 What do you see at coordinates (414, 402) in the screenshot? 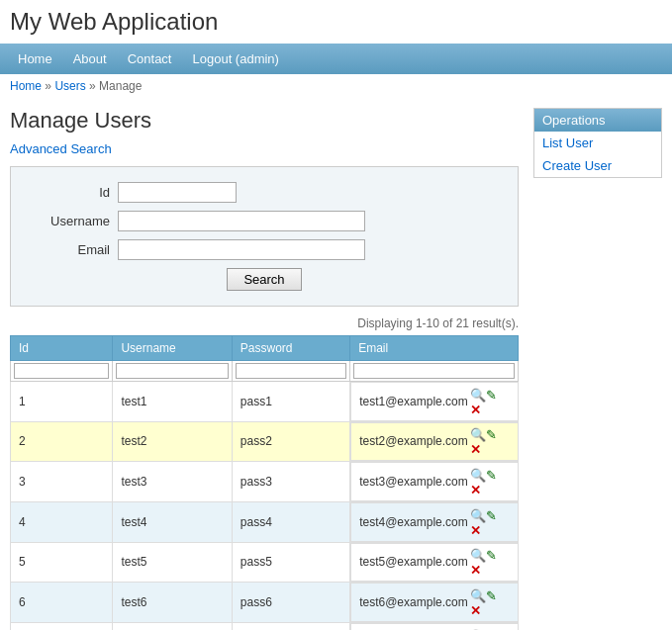
I see `email-text: test1@example.com` at bounding box center [414, 402].